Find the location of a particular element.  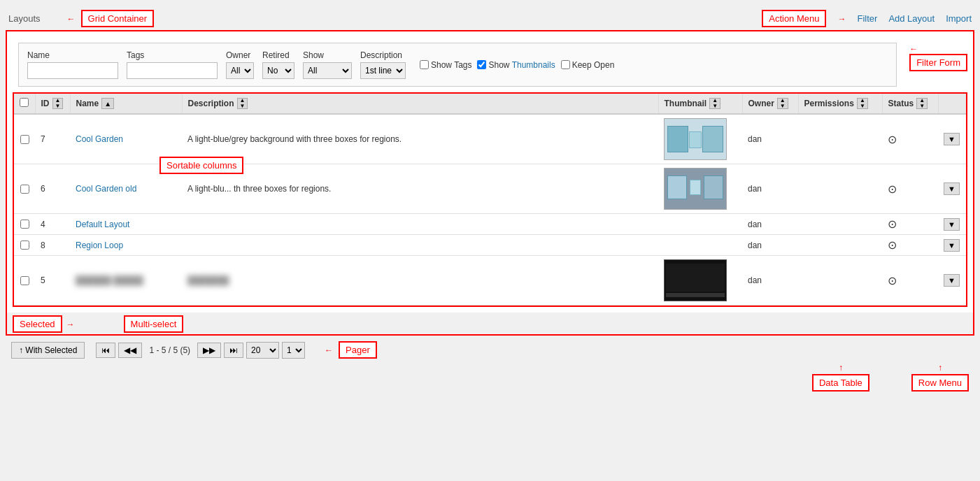

pager-controls: ⏮ ◀◀ 1 - 5 / 5 (5) ▶▶ ⏭ 20 50 100 1 is located at coordinates (200, 350).